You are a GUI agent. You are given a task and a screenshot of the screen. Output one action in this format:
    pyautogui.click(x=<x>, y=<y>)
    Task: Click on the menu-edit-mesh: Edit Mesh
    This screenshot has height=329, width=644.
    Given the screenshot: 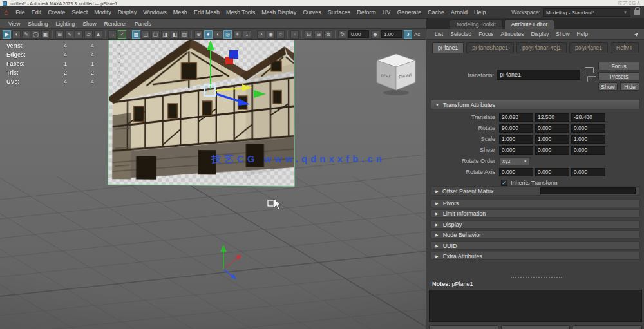 What is the action you would take?
    pyautogui.click(x=207, y=12)
    